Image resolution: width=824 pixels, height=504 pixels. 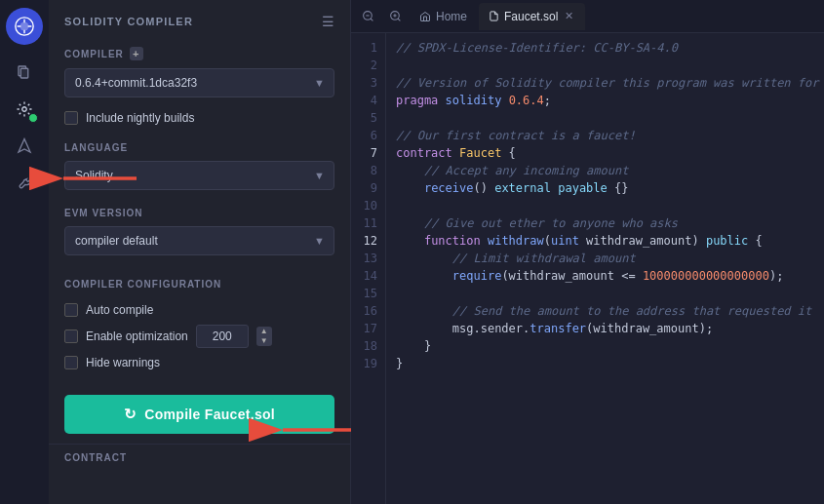 What do you see at coordinates (610, 188) in the screenshot?
I see `code-line-9: receive() external payable {}` at bounding box center [610, 188].